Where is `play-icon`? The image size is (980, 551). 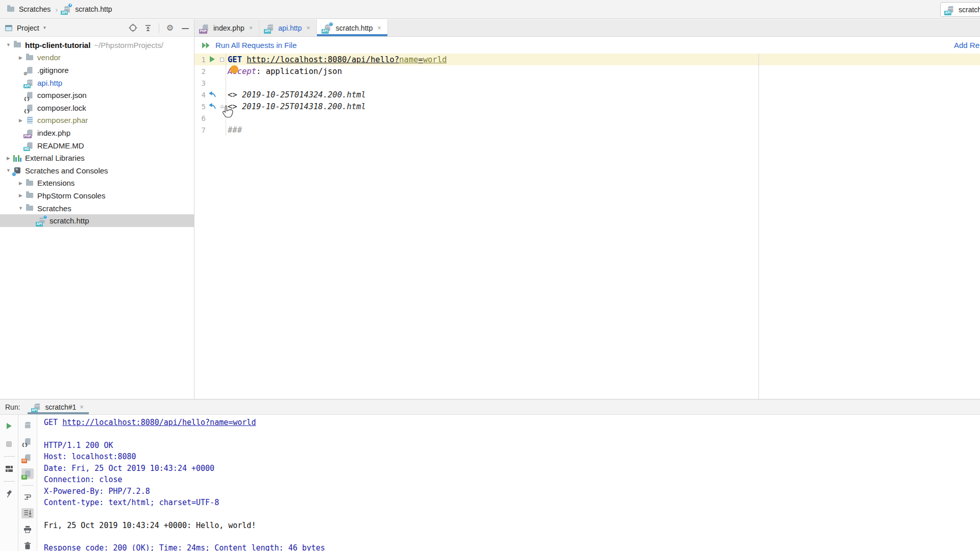
play-icon is located at coordinates (9, 426).